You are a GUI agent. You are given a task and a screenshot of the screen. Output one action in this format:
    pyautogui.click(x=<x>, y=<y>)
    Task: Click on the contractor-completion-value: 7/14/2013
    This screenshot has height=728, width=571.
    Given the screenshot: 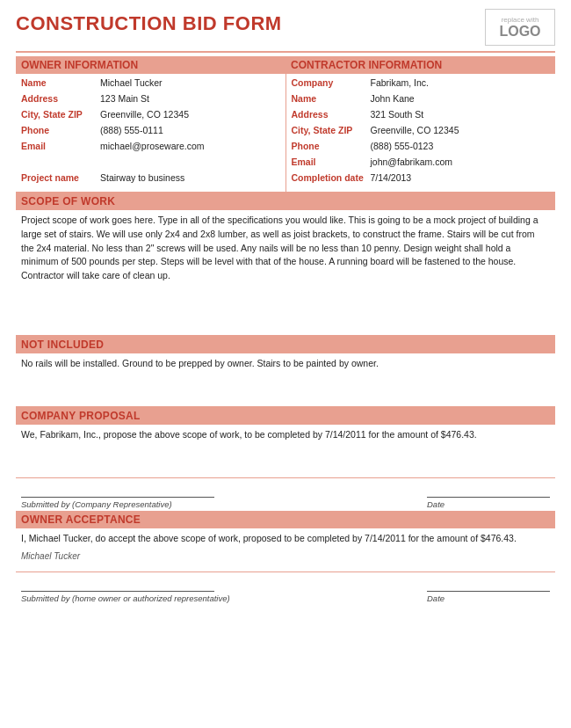 What is the action you would take?
    pyautogui.click(x=460, y=179)
    